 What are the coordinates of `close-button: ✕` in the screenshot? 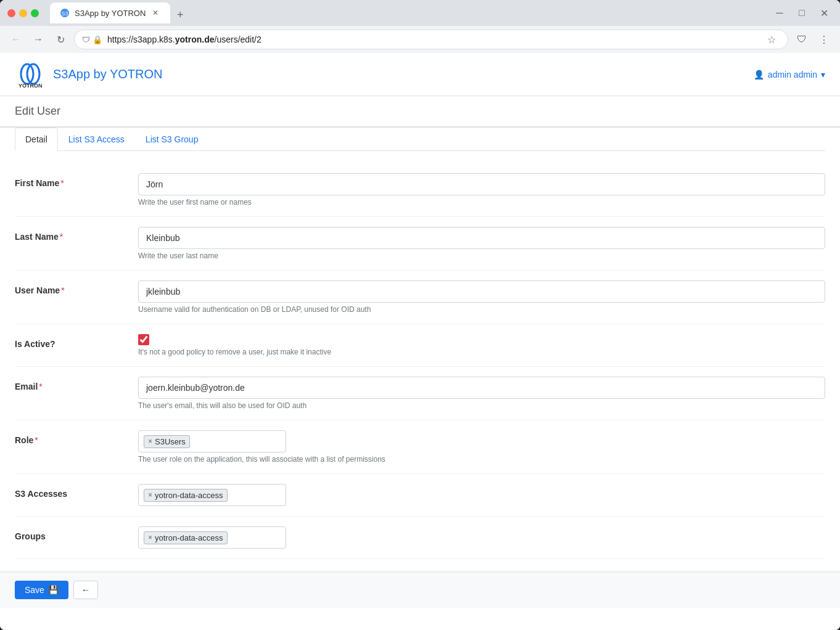 It's located at (824, 13).